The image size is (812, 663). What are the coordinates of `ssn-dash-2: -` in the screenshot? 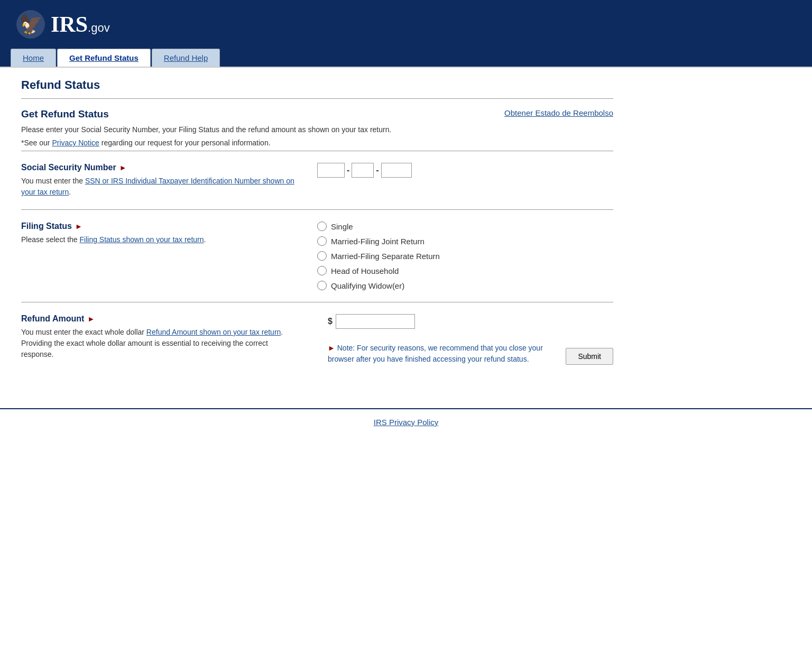 It's located at (377, 170).